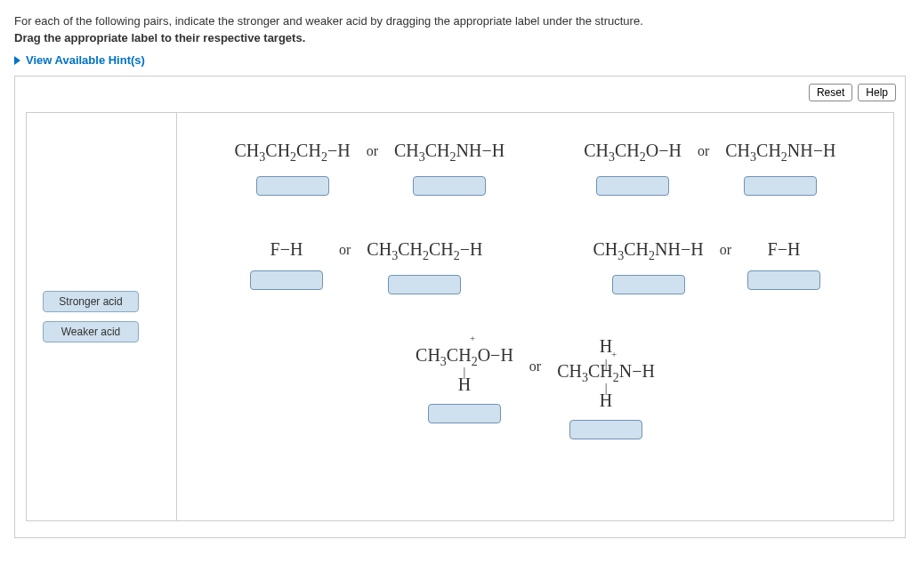 The height and width of the screenshot is (588, 920). I want to click on pair-3: F−H or CH3CH2CH2−H, so click(367, 267).